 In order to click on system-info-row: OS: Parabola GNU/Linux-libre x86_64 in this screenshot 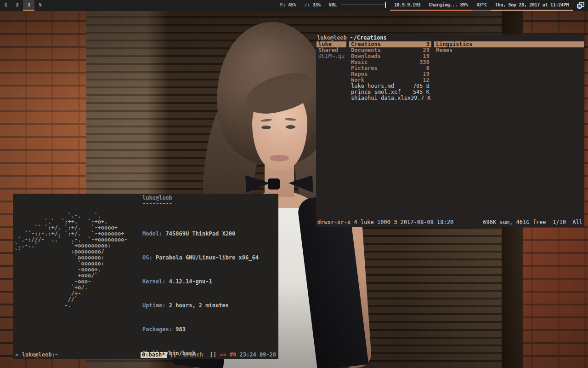, I will do `click(204, 258)`.